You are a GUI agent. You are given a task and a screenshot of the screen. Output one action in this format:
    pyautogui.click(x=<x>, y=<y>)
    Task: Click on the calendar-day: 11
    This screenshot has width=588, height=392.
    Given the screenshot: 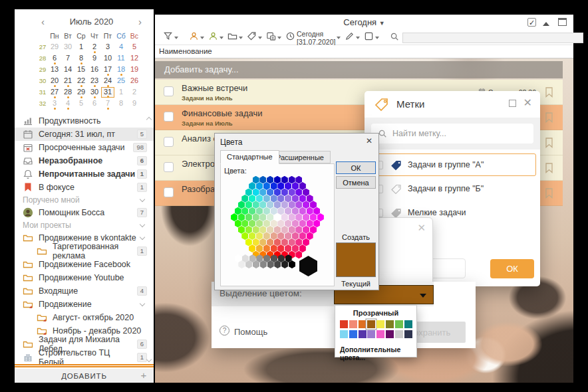 What is the action you would take?
    pyautogui.click(x=121, y=58)
    